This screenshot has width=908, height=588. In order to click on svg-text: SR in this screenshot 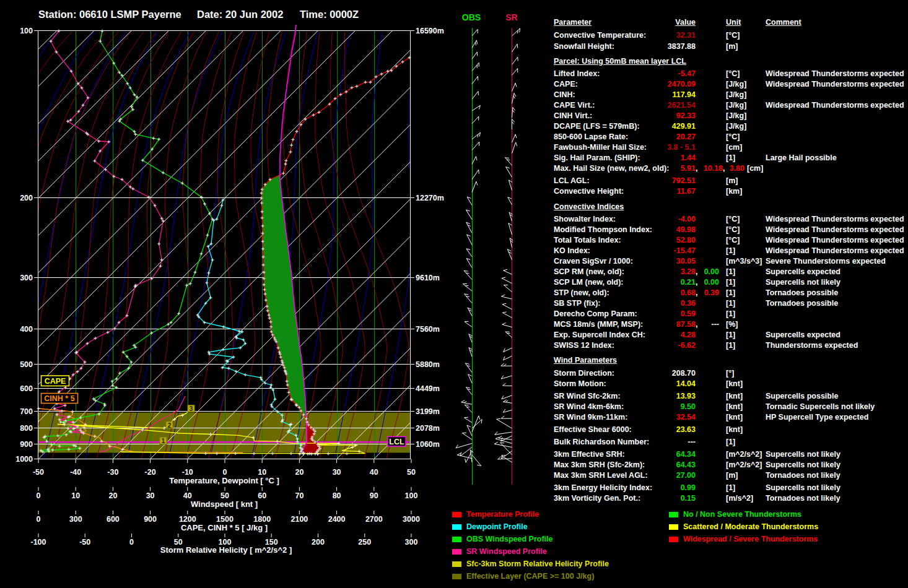, I will do `click(512, 17)`.